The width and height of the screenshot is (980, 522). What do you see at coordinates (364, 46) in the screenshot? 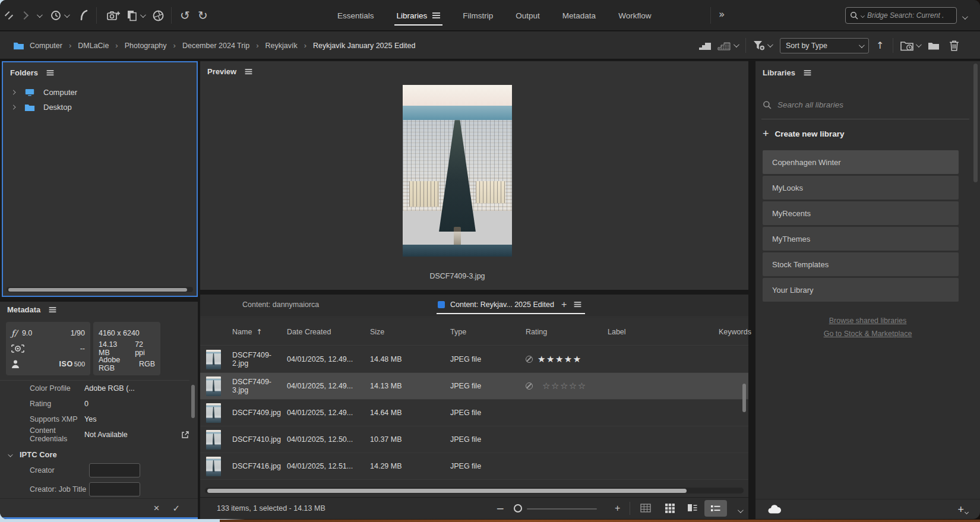
I see `breadcrumb-item: Reykjavík January 2025 Edited` at bounding box center [364, 46].